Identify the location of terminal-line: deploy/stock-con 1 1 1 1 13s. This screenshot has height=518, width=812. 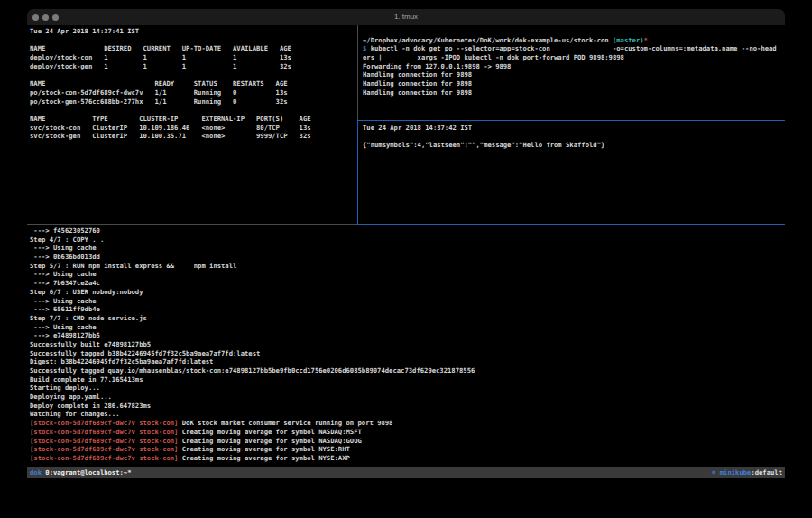
(193, 58).